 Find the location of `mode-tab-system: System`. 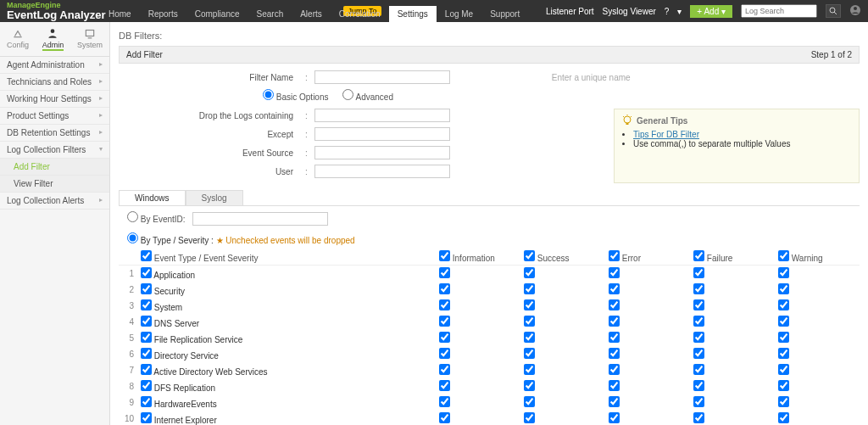

mode-tab-system: System is located at coordinates (90, 39).